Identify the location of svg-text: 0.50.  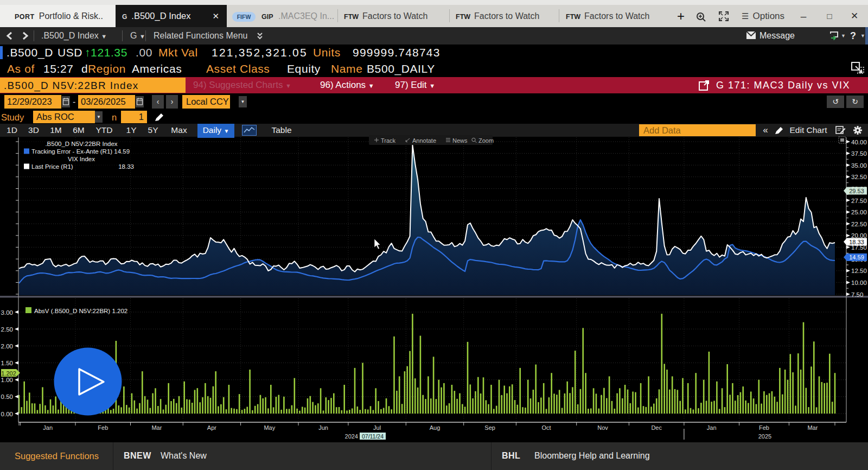
(7, 397).